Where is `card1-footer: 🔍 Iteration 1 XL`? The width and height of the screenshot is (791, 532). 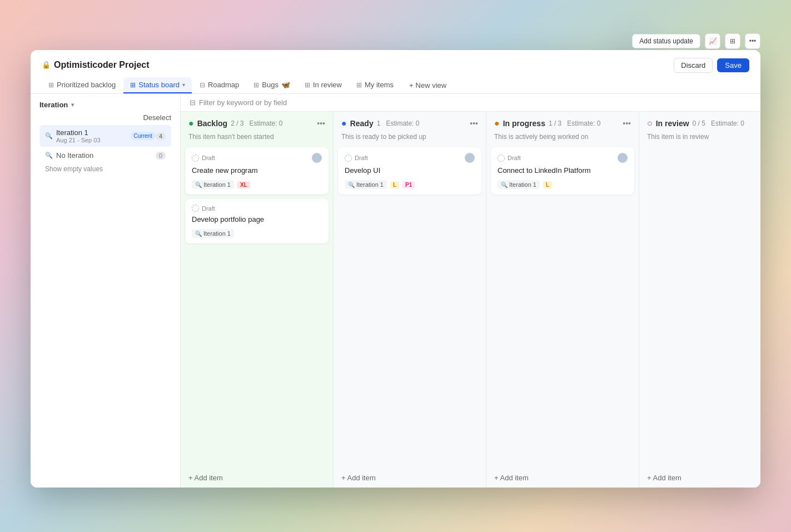 card1-footer: 🔍 Iteration 1 XL is located at coordinates (257, 185).